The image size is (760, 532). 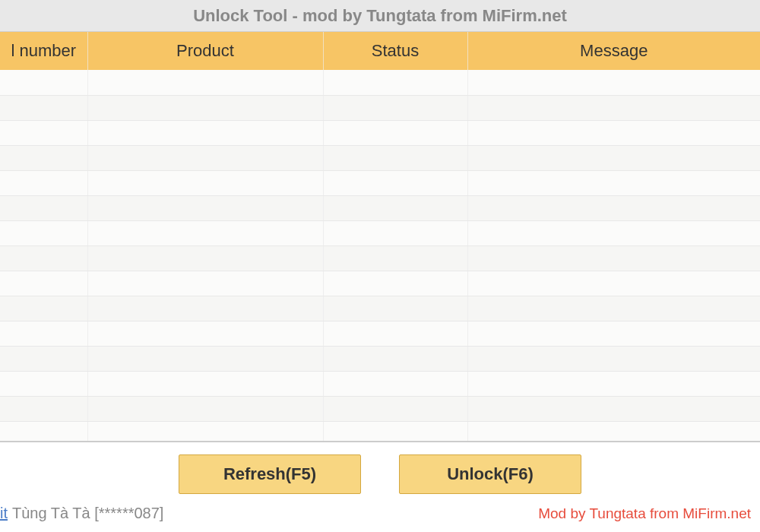 What do you see at coordinates (490, 474) in the screenshot?
I see `unlock-button: Unlock(F6)` at bounding box center [490, 474].